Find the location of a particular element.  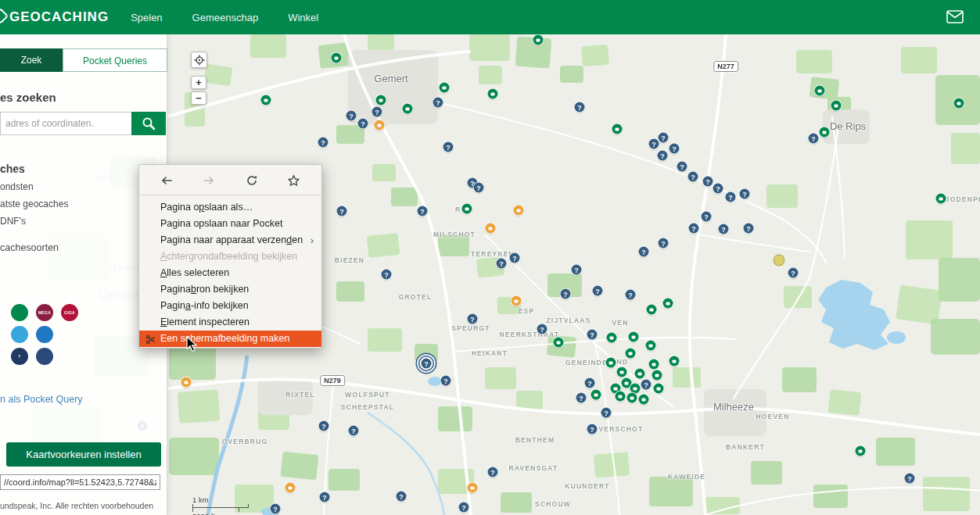

cache-type-icon: GIGA is located at coordinates (70, 313).